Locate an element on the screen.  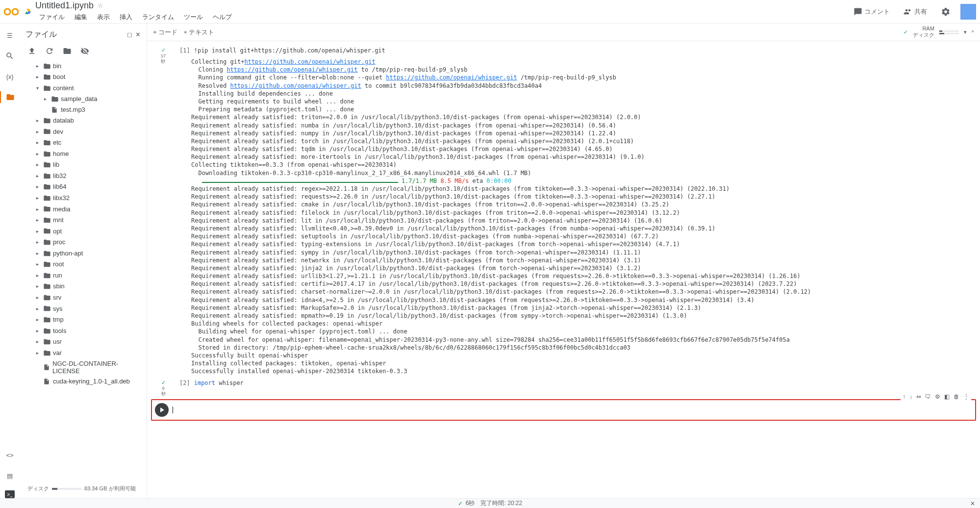
document-title: Untitled1.ipynb is located at coordinates (65, 6).